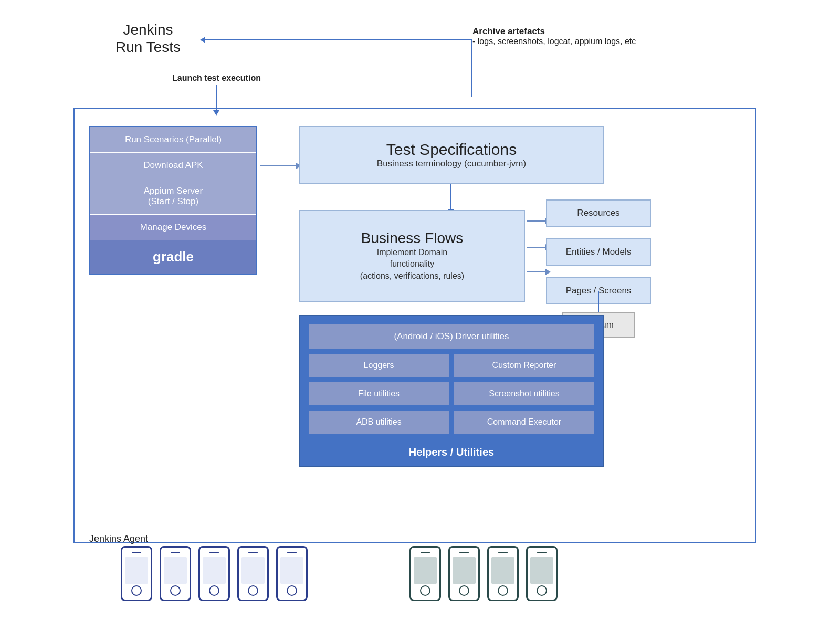  What do you see at coordinates (148, 30) in the screenshot?
I see `jenkins-title: Jenkins` at bounding box center [148, 30].